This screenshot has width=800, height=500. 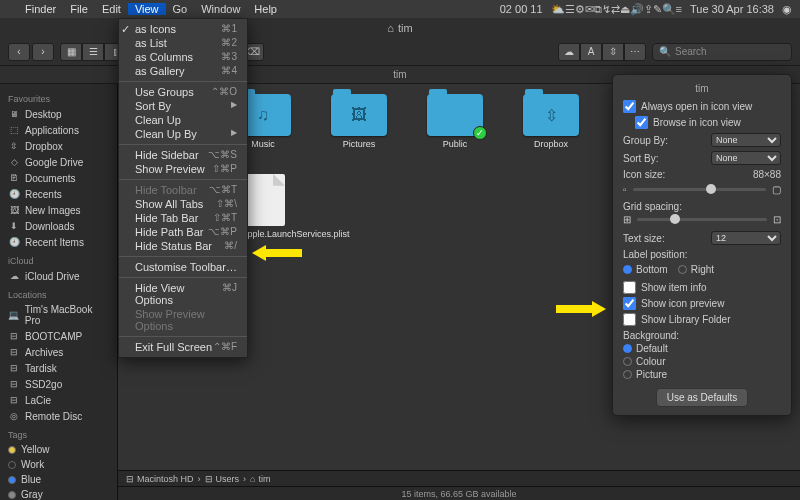 I want to click on bg-colour: Colour, so click(x=702, y=362).